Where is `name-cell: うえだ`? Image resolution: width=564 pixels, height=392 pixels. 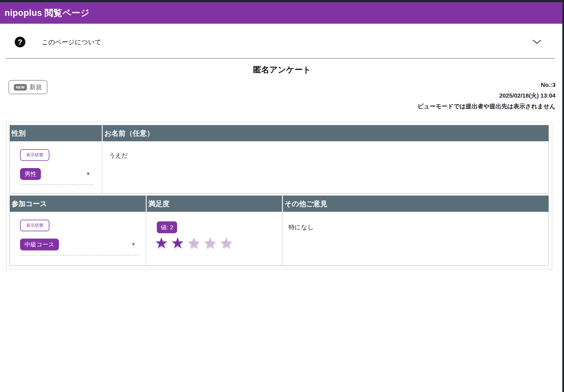
name-cell: うえだ is located at coordinates (325, 167).